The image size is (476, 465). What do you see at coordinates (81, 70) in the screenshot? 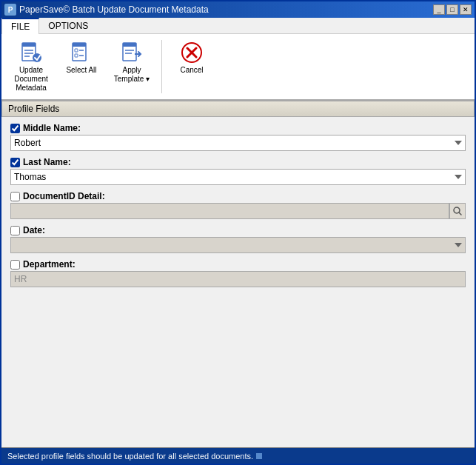
I see `select-all-label: Select All` at bounding box center [81, 70].